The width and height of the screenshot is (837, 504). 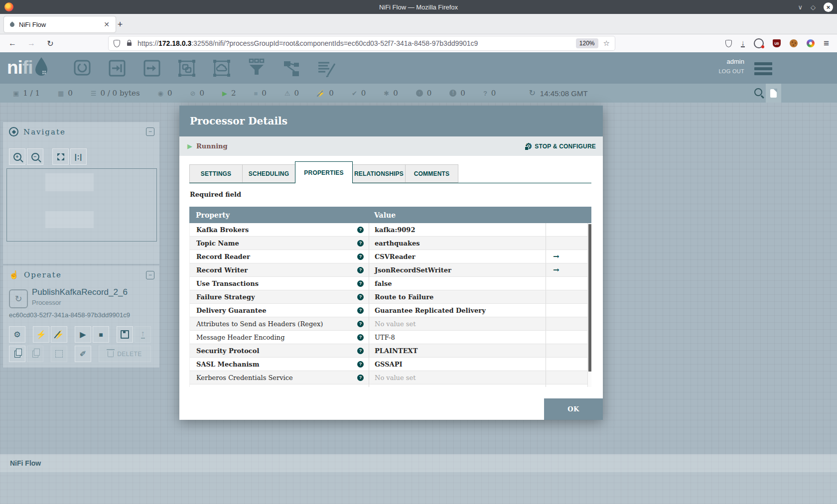 What do you see at coordinates (773, 93) in the screenshot?
I see `birdseye-toggle-button` at bounding box center [773, 93].